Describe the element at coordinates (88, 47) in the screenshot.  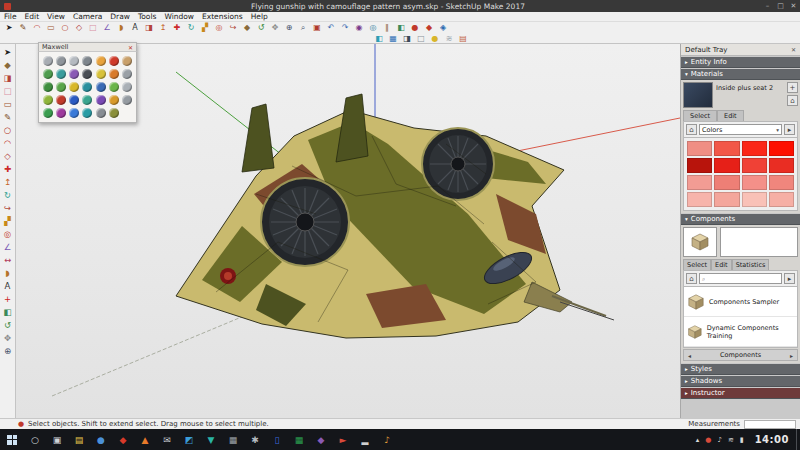
I see `palette-title-bar: Maxwell ✕` at that location.